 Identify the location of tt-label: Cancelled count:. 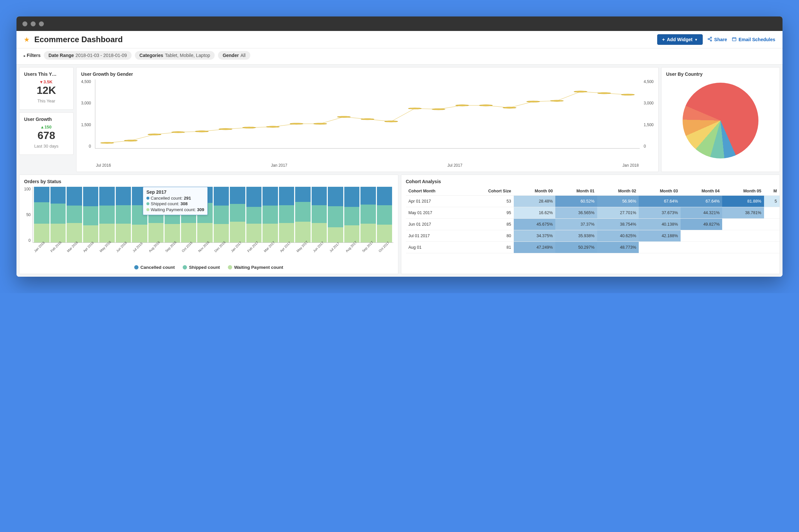
(167, 198).